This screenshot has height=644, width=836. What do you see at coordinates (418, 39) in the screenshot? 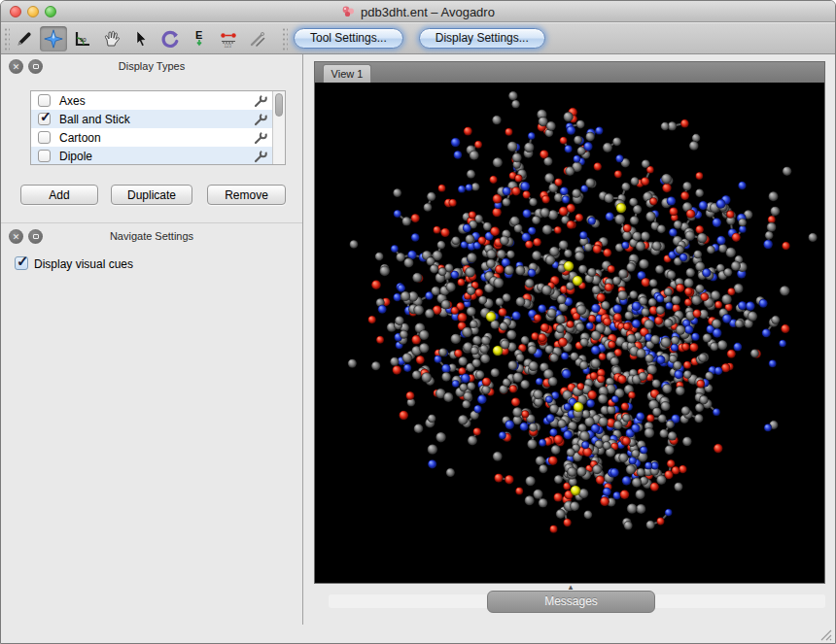
I see `toolbar: 90 E` at bounding box center [418, 39].